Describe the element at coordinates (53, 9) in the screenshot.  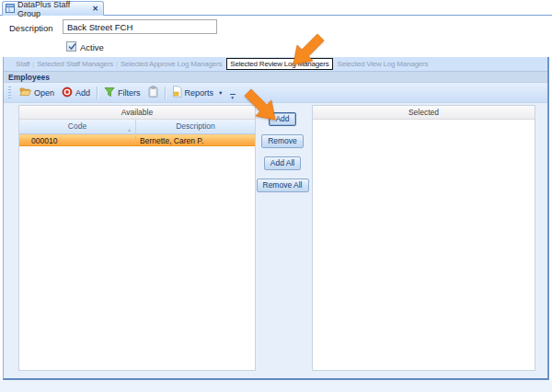
I see `document-tab-title: DataPlus Staff Group` at that location.